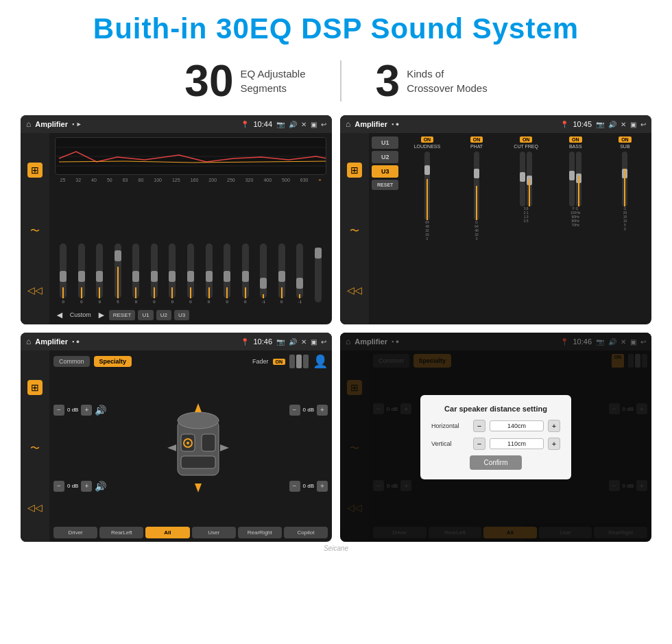 This screenshot has width=672, height=644. What do you see at coordinates (447, 81) in the screenshot?
I see `stat-crossover-label: Kinds ofCrossover Modes` at bounding box center [447, 81].